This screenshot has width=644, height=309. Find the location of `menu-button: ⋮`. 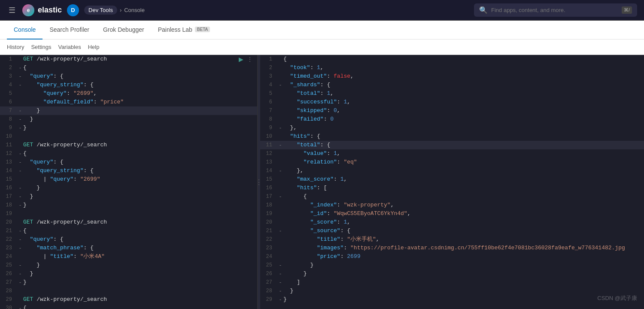

menu-button: ⋮ is located at coordinates (250, 59).